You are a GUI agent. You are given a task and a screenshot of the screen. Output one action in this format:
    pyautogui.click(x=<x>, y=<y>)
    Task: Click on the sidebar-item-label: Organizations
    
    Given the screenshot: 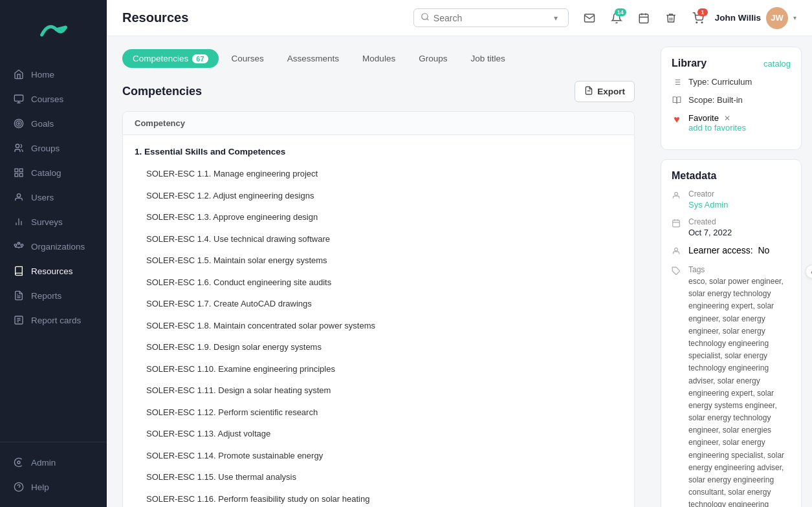 What is the action you would take?
    pyautogui.click(x=58, y=247)
    